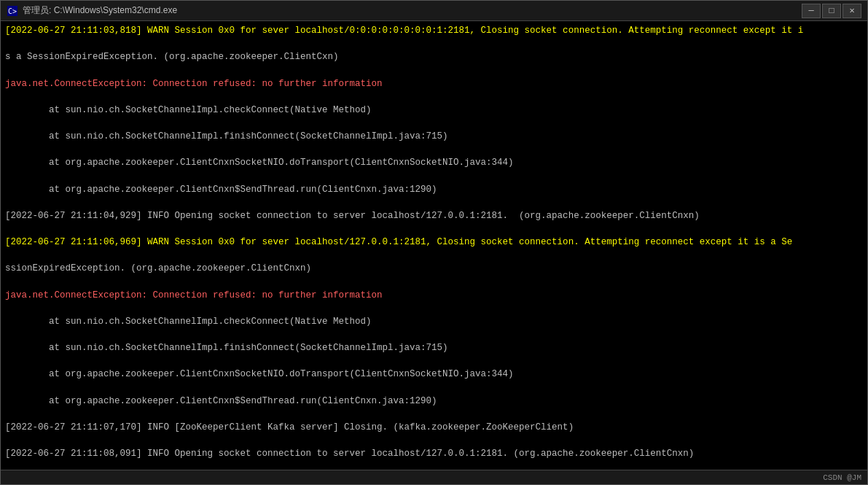 This screenshot has width=868, height=485. I want to click on console-line: ssionExpiredException. (org.apache.zooke…, so click(434, 268).